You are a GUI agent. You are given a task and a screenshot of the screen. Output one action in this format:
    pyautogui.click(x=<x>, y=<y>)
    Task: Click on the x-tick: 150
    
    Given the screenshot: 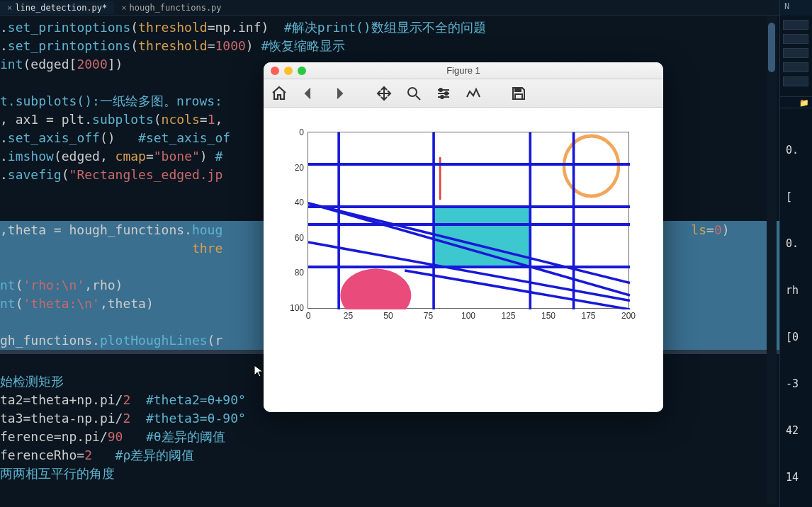 What is the action you would take?
    pyautogui.click(x=548, y=314)
    